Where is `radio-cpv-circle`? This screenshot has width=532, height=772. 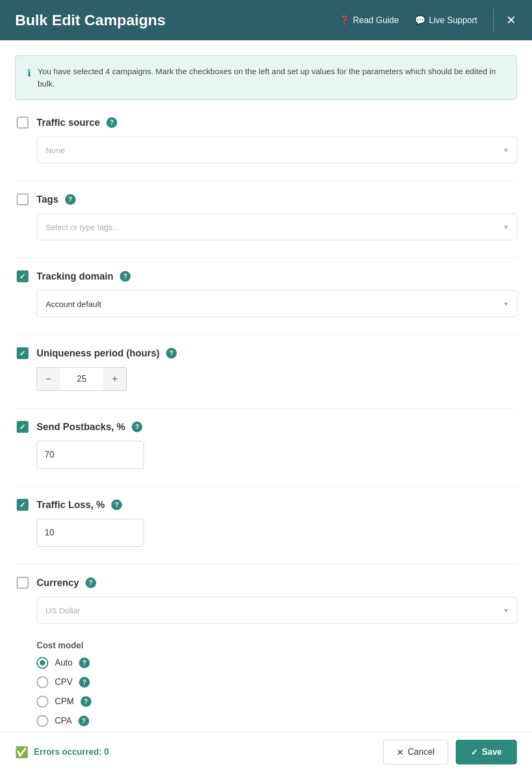
radio-cpv-circle is located at coordinates (42, 682).